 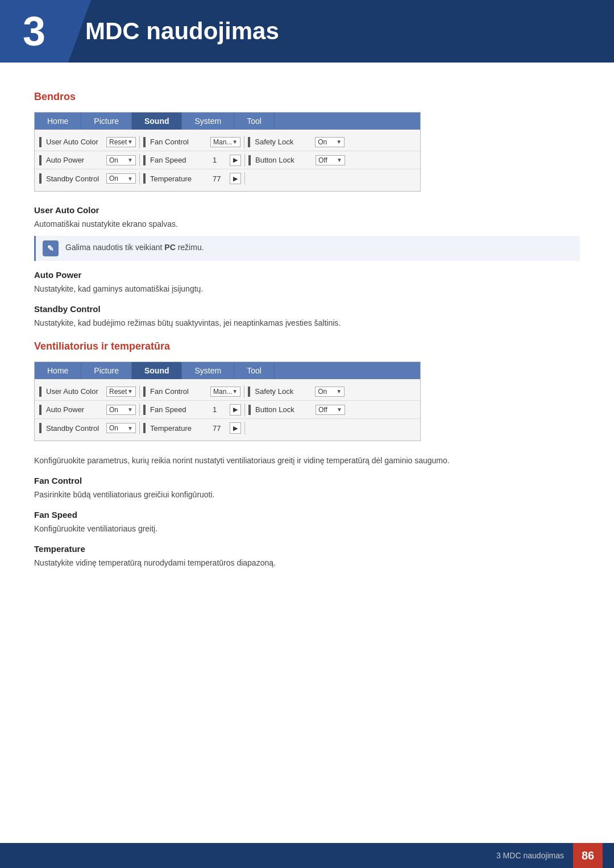 I want to click on auto-power-select: On ▼, so click(x=121, y=160).